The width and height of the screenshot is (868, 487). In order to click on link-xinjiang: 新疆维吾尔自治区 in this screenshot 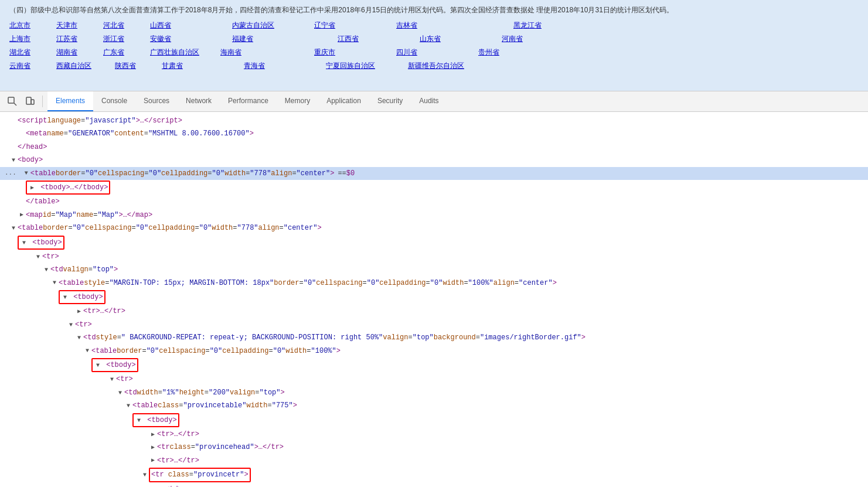, I will do `click(449, 66)`.